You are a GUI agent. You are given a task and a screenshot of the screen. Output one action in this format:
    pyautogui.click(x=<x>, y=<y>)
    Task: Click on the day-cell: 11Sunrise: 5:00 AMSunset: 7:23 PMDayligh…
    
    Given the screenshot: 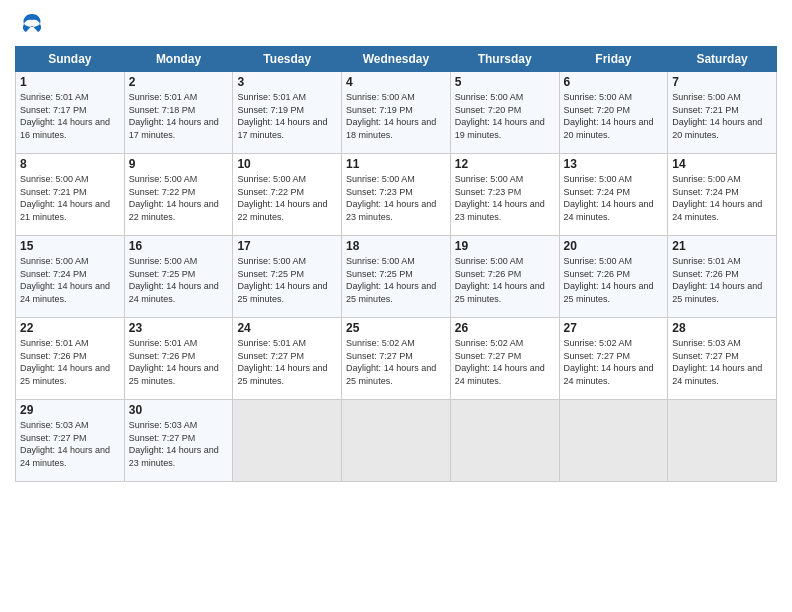 What is the action you would take?
    pyautogui.click(x=396, y=195)
    